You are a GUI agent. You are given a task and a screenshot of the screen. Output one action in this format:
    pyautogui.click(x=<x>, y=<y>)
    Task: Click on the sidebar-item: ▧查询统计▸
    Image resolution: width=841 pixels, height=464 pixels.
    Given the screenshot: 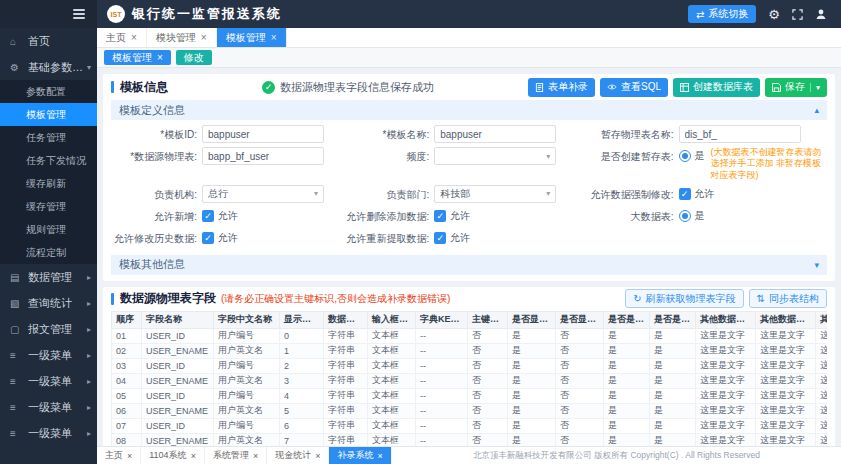 What is the action you would take?
    pyautogui.click(x=48, y=303)
    